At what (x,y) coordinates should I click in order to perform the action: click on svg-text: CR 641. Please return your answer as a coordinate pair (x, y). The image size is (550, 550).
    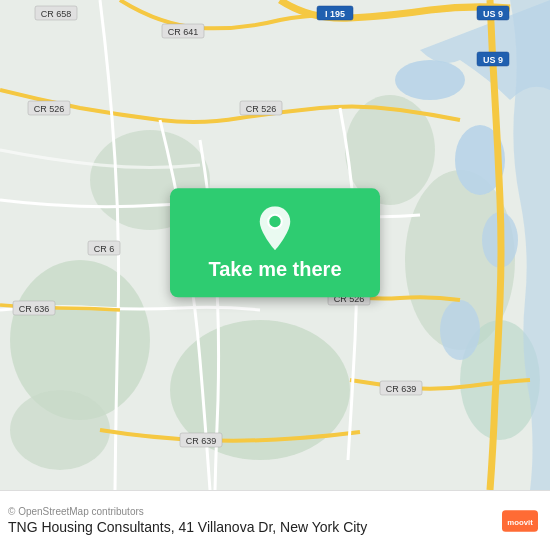
    Looking at the image, I should click on (184, 32).